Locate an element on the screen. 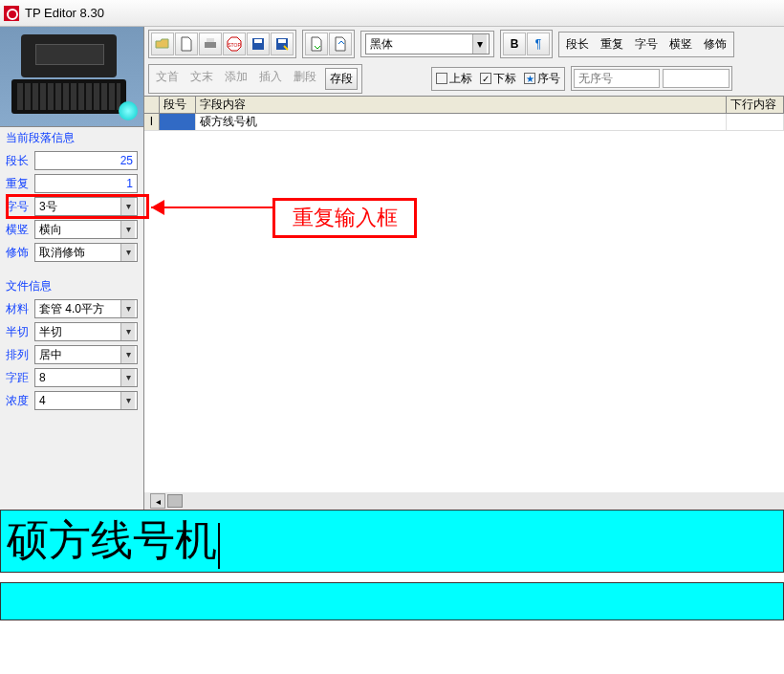 Image resolution: width=784 pixels, height=674 pixels. grid-row-1: I 硕方线号机 is located at coordinates (465, 122).